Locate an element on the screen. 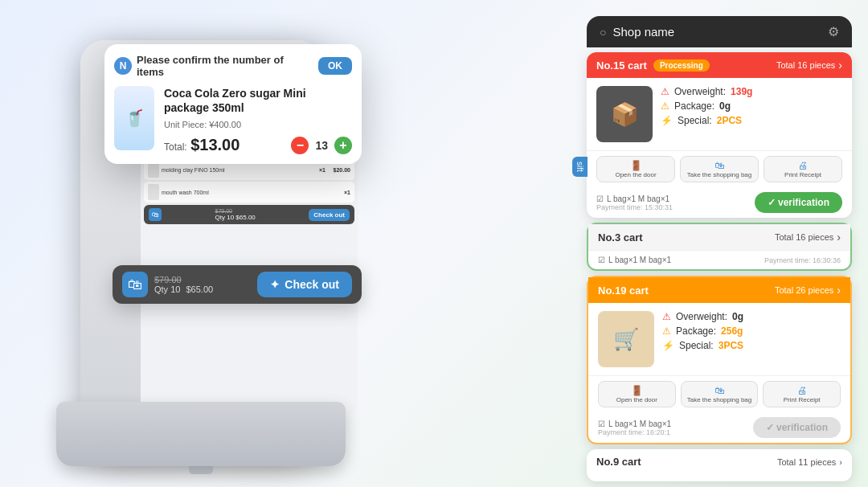 The width and height of the screenshot is (868, 487). cart-15-actions: 🚪 Open the door 🛍 Take the shopping bag … is located at coordinates (719, 169).